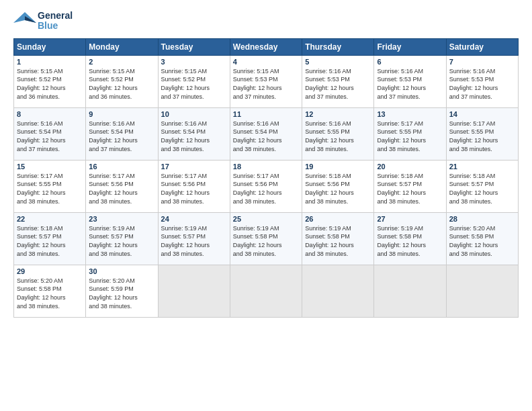 The image size is (532, 411). I want to click on logo-general: General, so click(55, 16).